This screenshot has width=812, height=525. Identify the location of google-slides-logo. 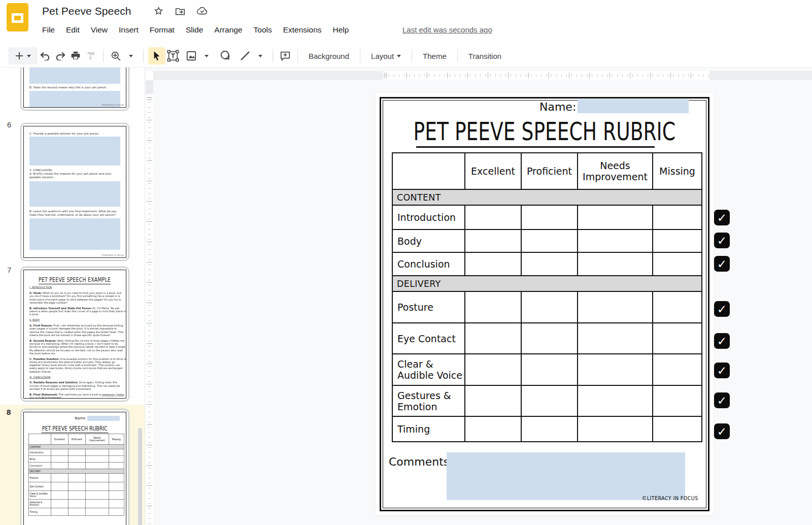
(17, 17).